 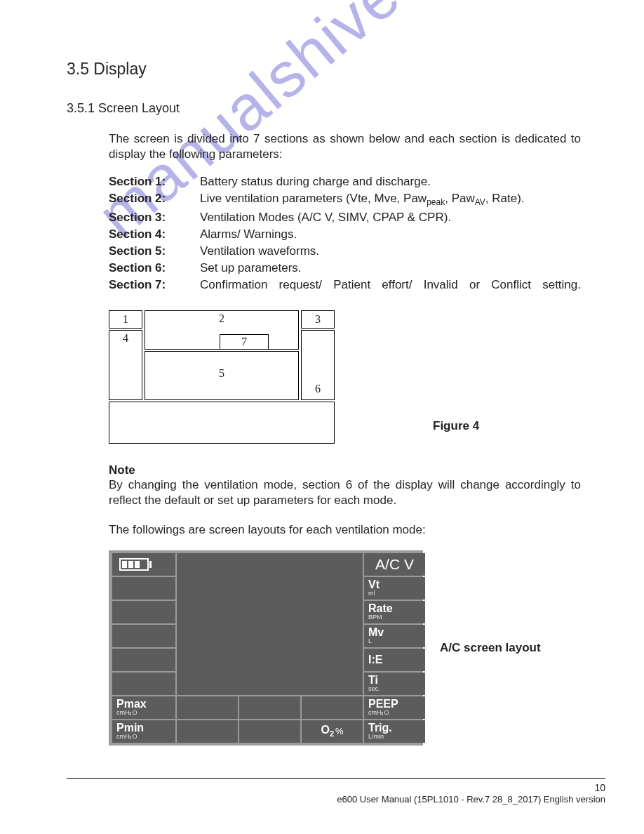 What do you see at coordinates (345, 285) in the screenshot?
I see `section-row: Section 7:Confirmation request/ Patient …` at bounding box center [345, 285].